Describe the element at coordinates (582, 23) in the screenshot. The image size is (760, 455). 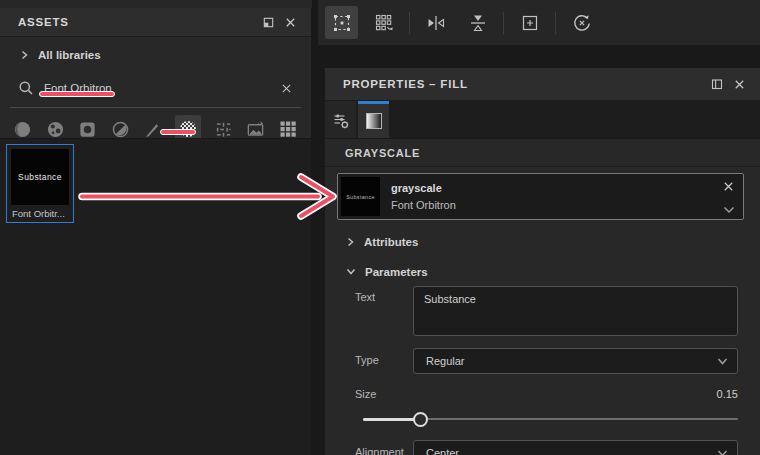
I see `reset-icon` at that location.